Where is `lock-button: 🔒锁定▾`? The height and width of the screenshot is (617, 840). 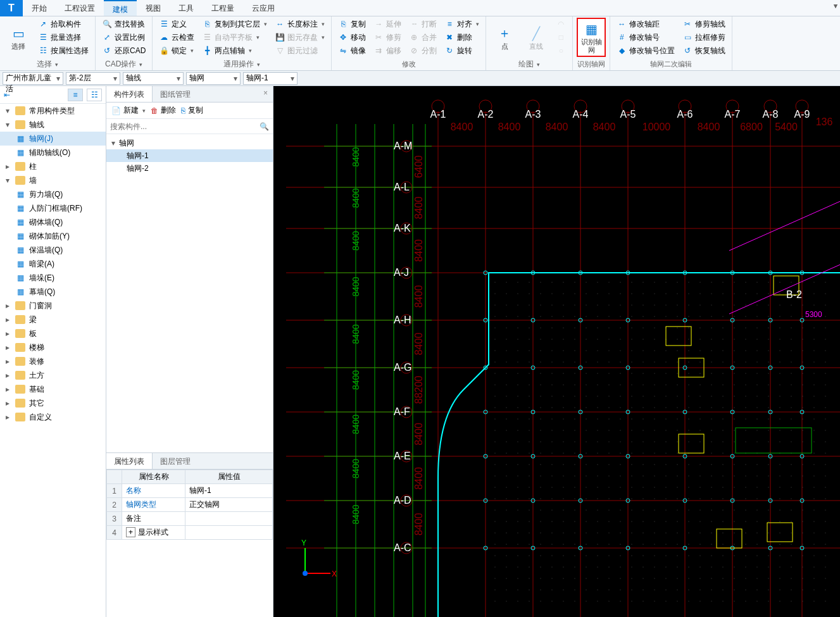 lock-button: 🔒锁定▾ is located at coordinates (177, 51).